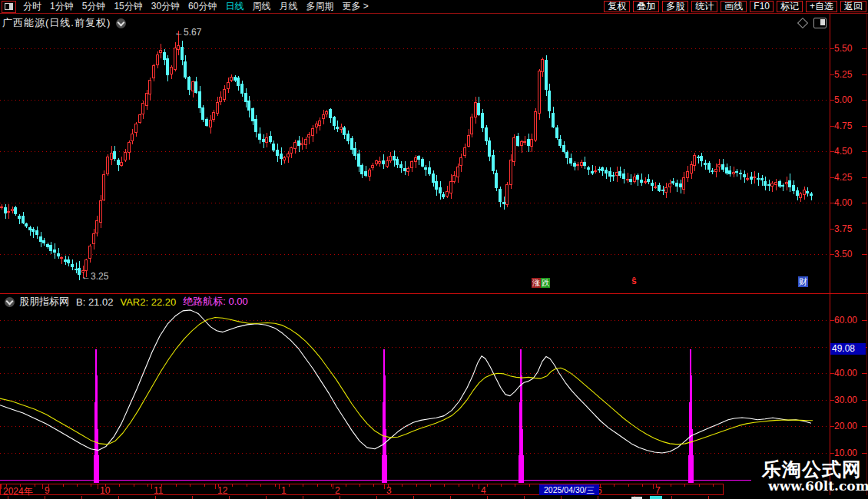 The height and width of the screenshot is (499, 868). What do you see at coordinates (389, 491) in the screenshot?
I see `time-axis-label: 3` at bounding box center [389, 491].